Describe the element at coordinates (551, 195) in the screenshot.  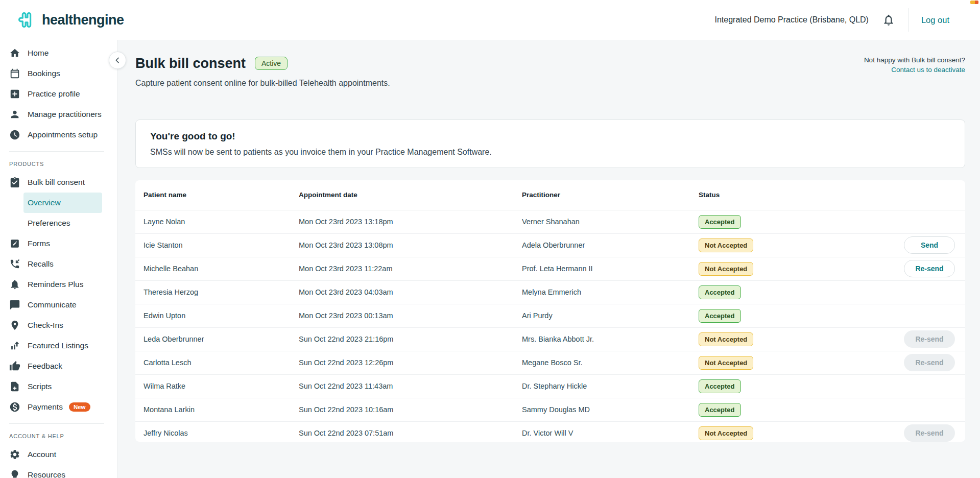
I see `table-header-row: Patient name Appointment date Practition…` at that location.